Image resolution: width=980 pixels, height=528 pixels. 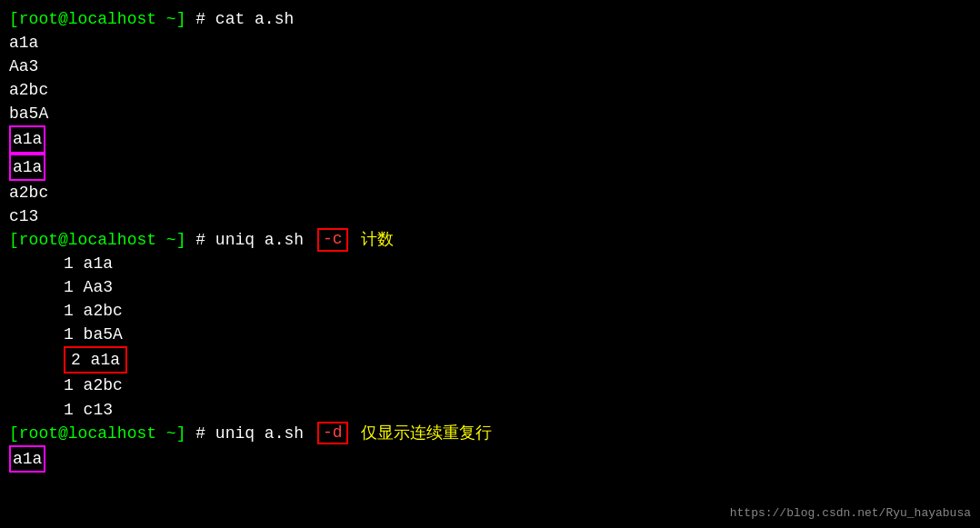 What do you see at coordinates (333, 240) in the screenshot?
I see `flag-c: -c` at bounding box center [333, 240].